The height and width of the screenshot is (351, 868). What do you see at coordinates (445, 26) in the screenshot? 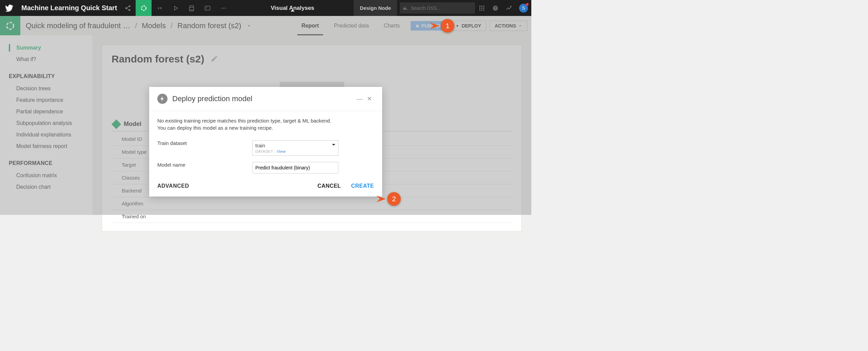
I see `callout-1: 1` at bounding box center [445, 26].